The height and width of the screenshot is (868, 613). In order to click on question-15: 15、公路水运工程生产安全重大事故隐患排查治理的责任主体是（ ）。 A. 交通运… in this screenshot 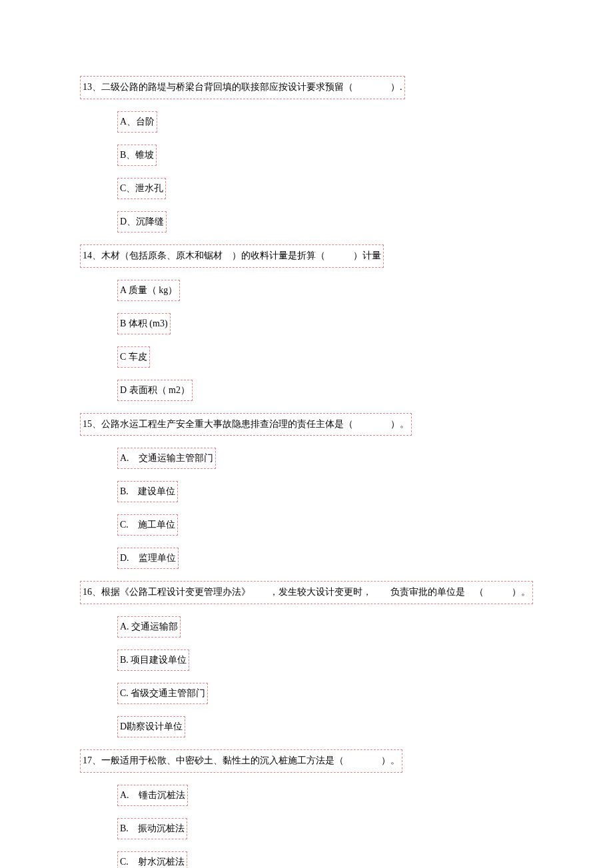, I will do `click(306, 492)`.